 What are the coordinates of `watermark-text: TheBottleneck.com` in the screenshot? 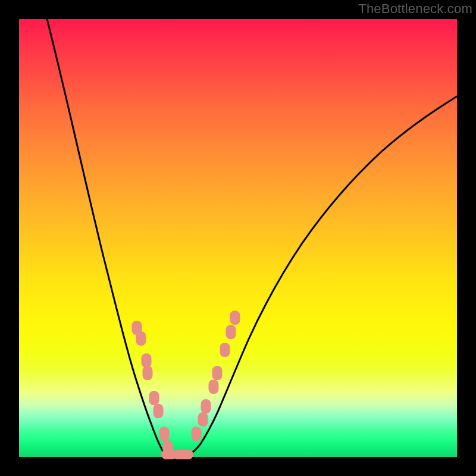 It's located at (415, 8).